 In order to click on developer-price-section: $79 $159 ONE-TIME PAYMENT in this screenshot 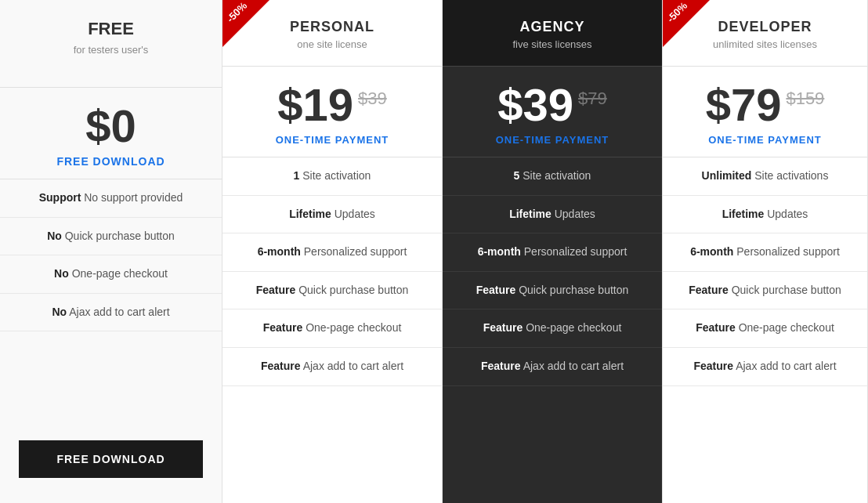, I will do `click(765, 112)`.